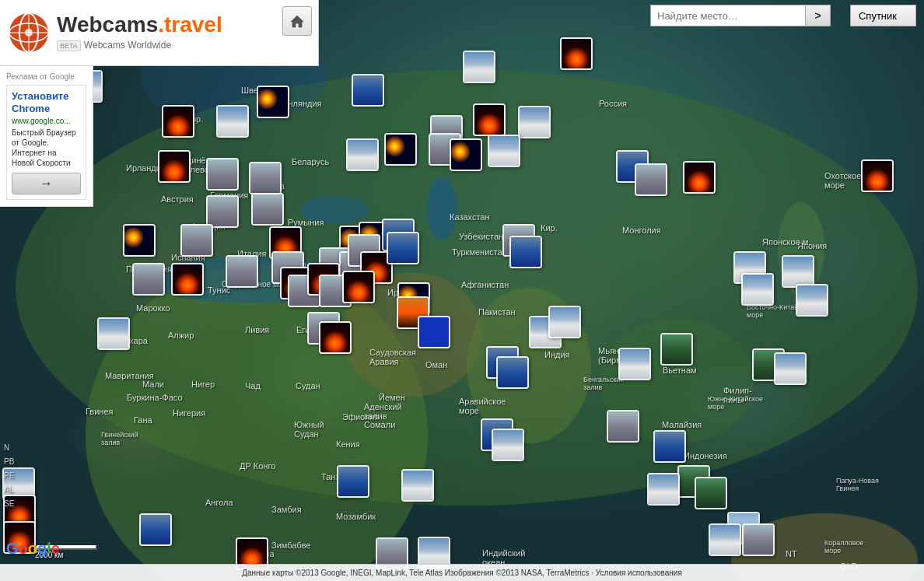 This screenshot has height=581, width=924. Describe the element at coordinates (115, 33) in the screenshot. I see `logo-area: Webcams.travel BETA Webcams Worldwide` at that location.